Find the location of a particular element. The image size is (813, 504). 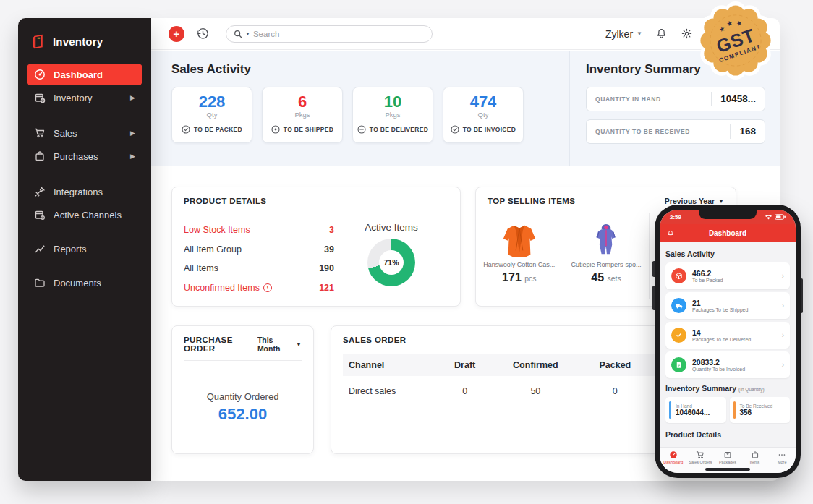

phone-sales-activity-title: Sales Activity is located at coordinates (728, 254).